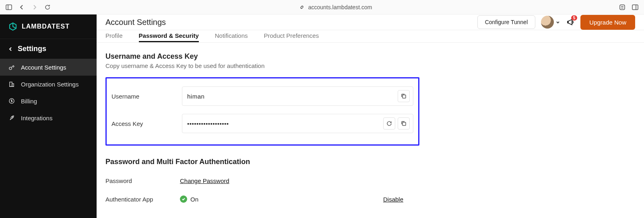 The image size is (644, 218). What do you see at coordinates (298, 96) in the screenshot?
I see `username-field: himan` at bounding box center [298, 96].